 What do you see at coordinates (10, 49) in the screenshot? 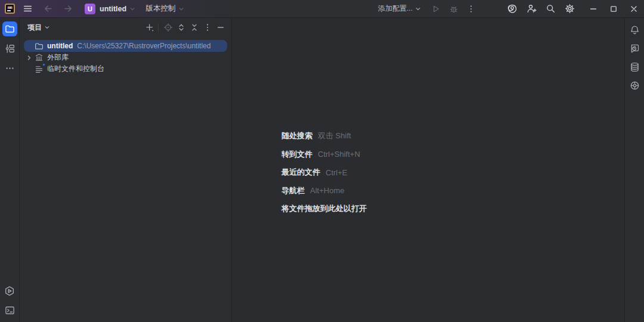
I see `commit-tool-window-button` at bounding box center [10, 49].